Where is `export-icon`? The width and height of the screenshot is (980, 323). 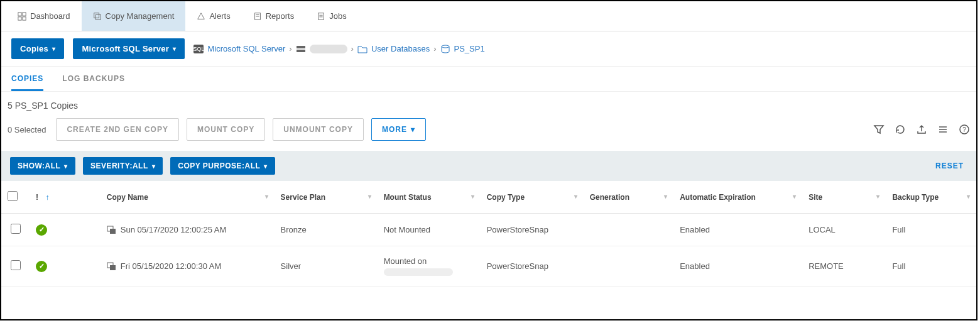 export-icon is located at coordinates (922, 129).